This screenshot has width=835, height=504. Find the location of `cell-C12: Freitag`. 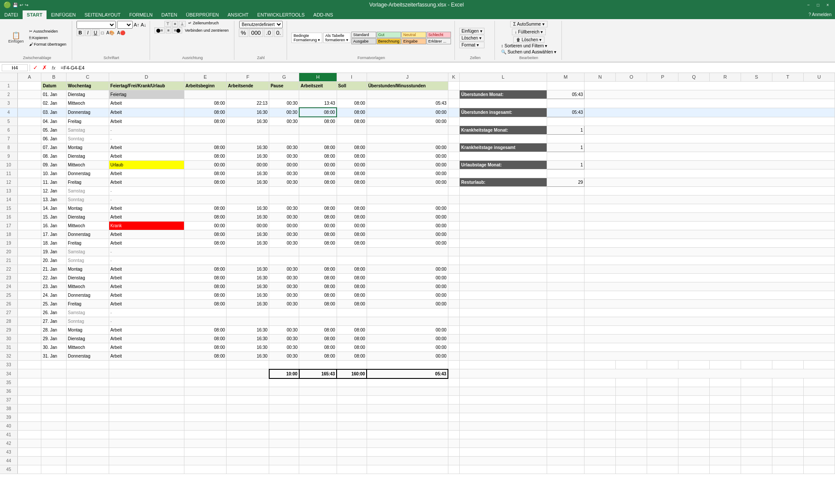

cell-C12: Freitag is located at coordinates (88, 182).